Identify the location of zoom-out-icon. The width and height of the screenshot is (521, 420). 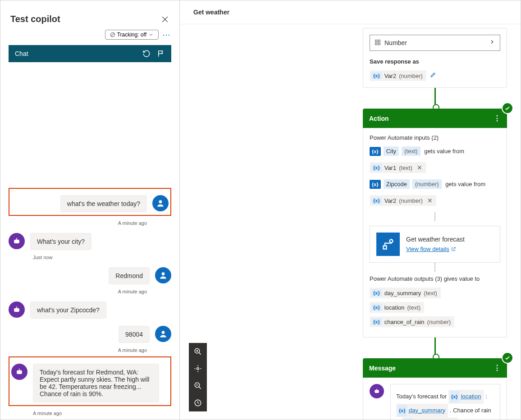
(198, 386).